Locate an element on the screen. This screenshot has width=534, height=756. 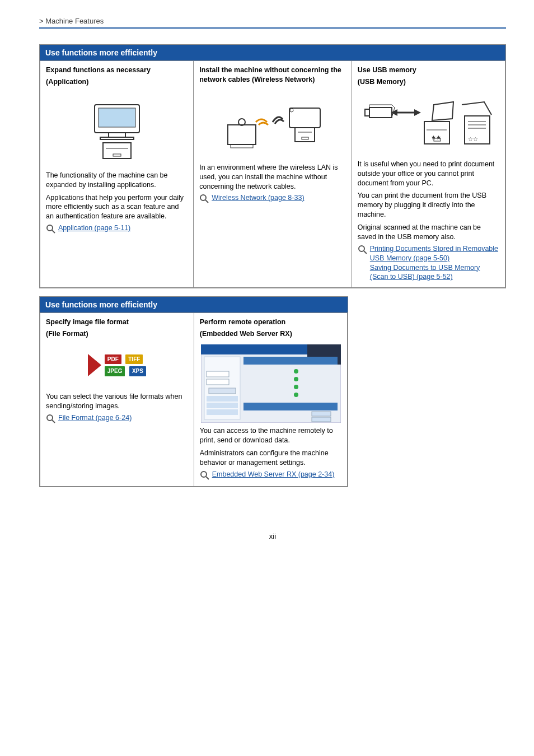
box2-c1-para1: You can select the various file formats … is located at coordinates (117, 402).